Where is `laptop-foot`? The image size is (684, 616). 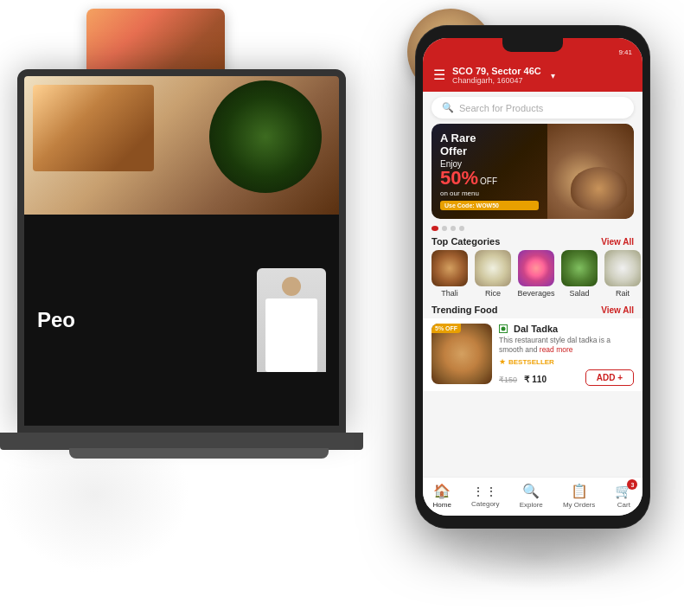 laptop-foot is located at coordinates (199, 453).